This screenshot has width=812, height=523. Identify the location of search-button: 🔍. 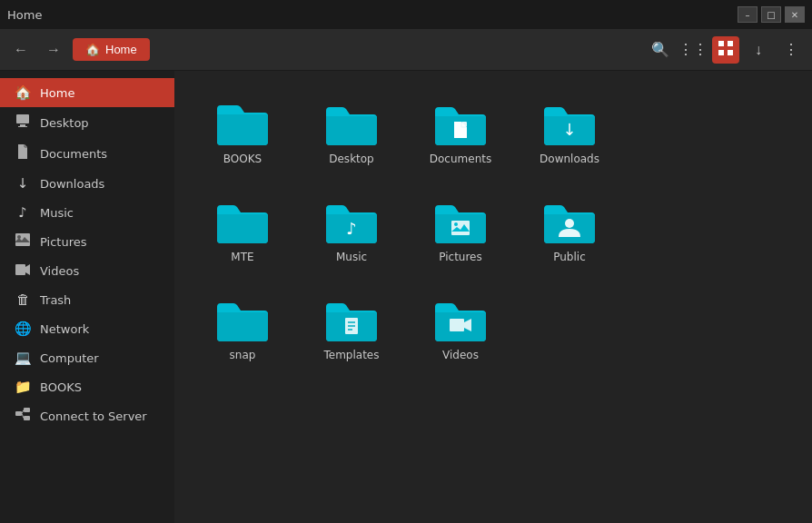
(660, 50).